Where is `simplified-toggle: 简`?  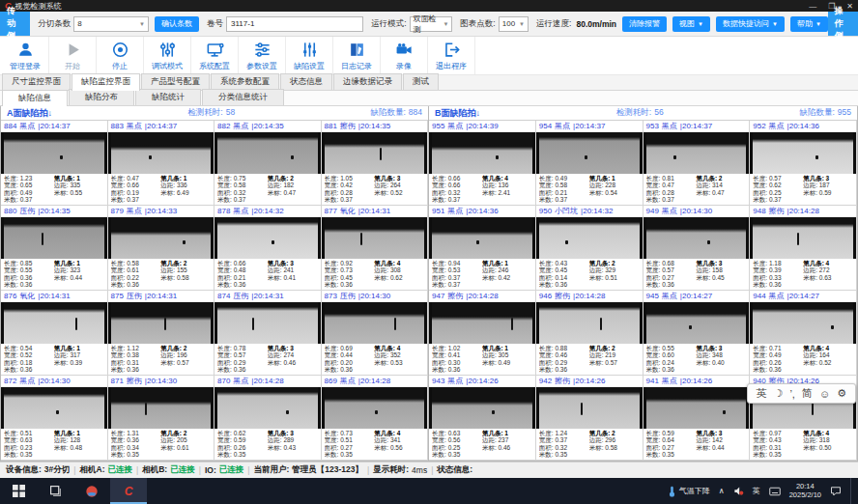
simplified-toggle: 简 is located at coordinates (808, 394).